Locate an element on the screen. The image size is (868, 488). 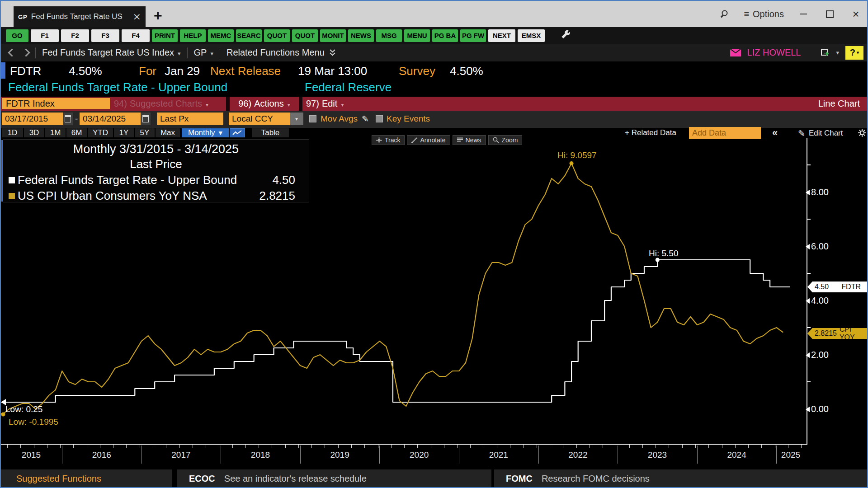
function-key-button: PG BA is located at coordinates (445, 36).